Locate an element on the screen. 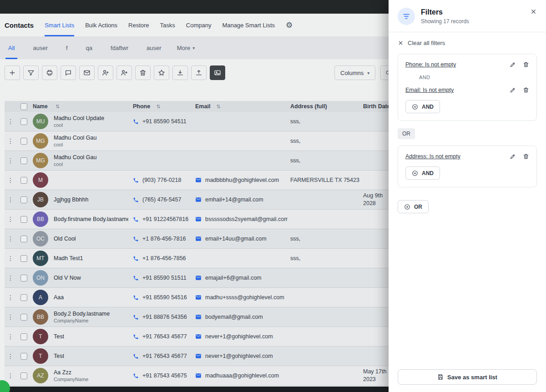  clear-all-filters-label: Clear all filters is located at coordinates (426, 43).